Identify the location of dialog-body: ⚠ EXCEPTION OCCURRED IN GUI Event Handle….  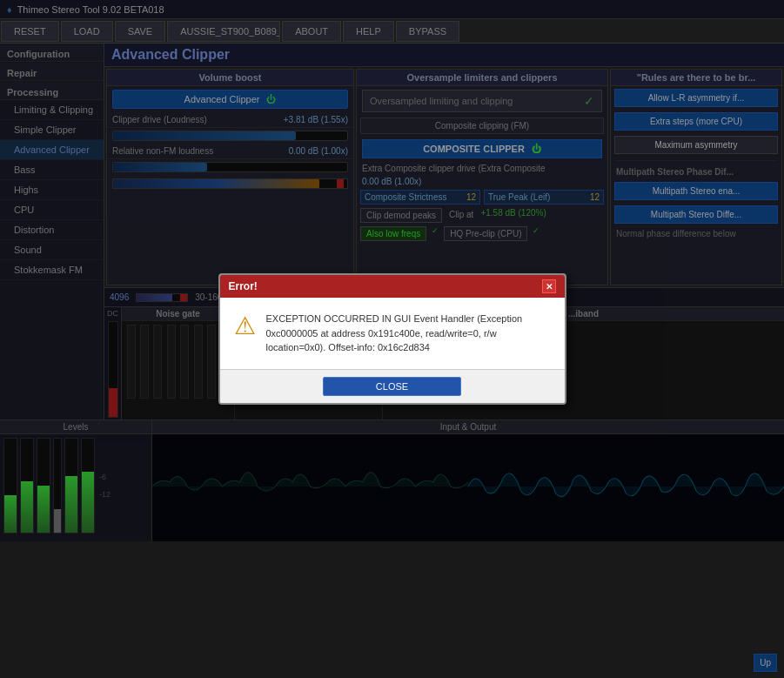
(392, 333).